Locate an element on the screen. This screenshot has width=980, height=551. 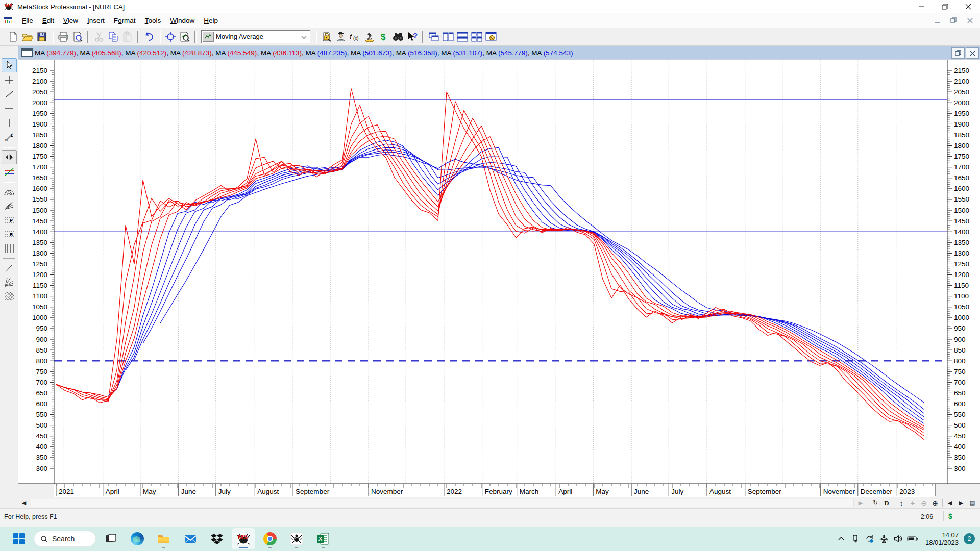
child-close-button is located at coordinates (970, 20).